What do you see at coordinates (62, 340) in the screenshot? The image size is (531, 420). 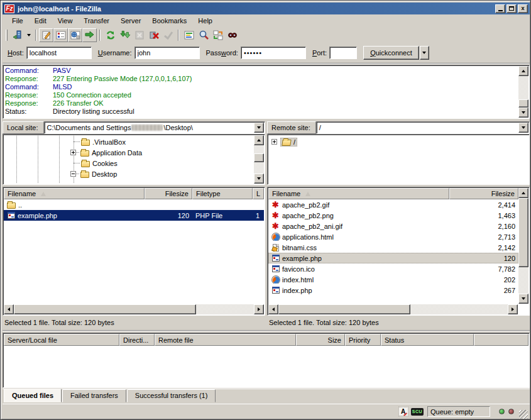 I see `column-header-server-local-file: Server/Local file` at bounding box center [62, 340].